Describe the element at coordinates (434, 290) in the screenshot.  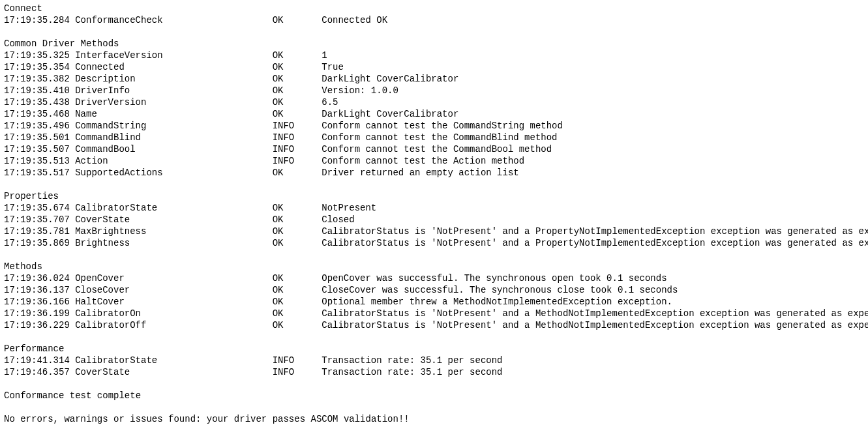
I see `log-row: 17:19:36.137CloseCoverOKCloseCover was s…` at that location.